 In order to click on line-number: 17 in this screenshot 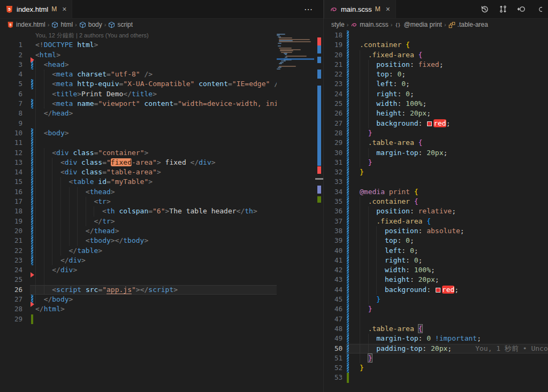, I will do `click(11, 202)`.